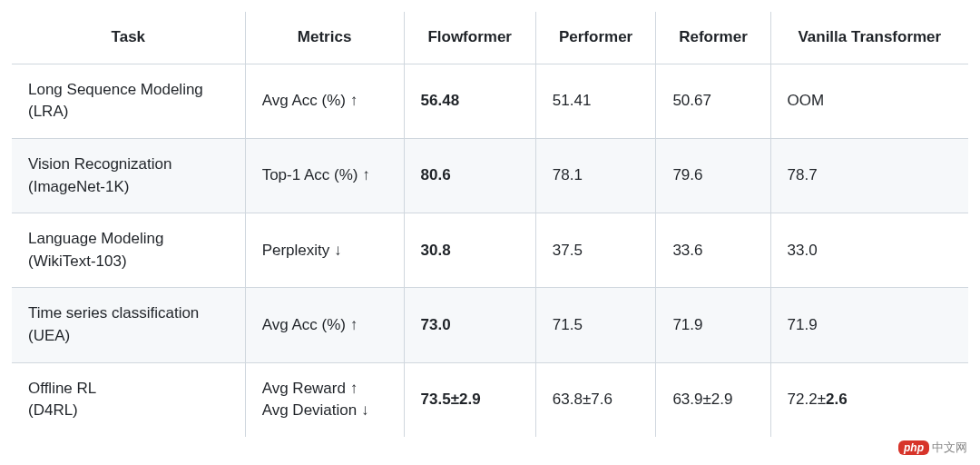 The width and height of the screenshot is (980, 465). What do you see at coordinates (595, 325) in the screenshot?
I see `cell-performer: 71.5` at bounding box center [595, 325].